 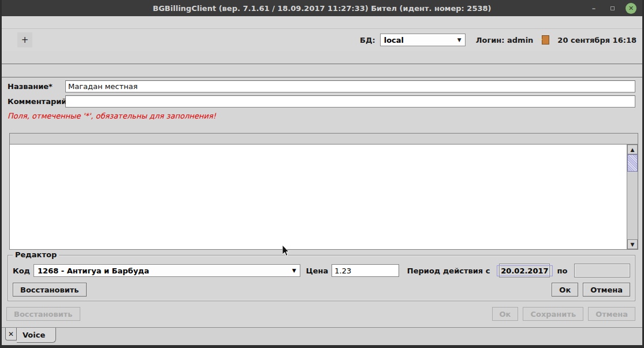 What do you see at coordinates (318, 271) in the screenshot?
I see `price-label: Цена` at bounding box center [318, 271].